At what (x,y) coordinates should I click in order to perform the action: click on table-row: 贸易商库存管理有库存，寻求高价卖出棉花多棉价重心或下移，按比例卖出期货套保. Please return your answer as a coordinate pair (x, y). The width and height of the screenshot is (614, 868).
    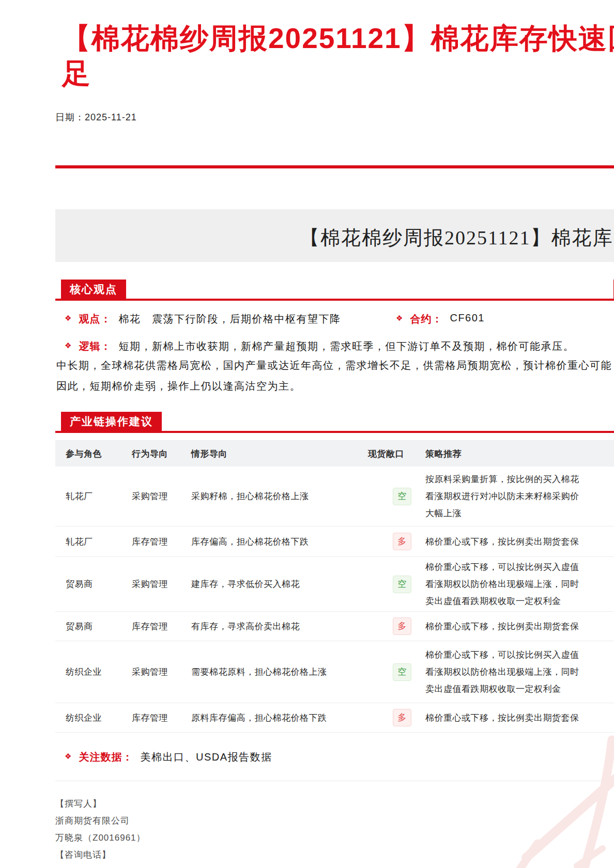
    Looking at the image, I should click on (335, 626).